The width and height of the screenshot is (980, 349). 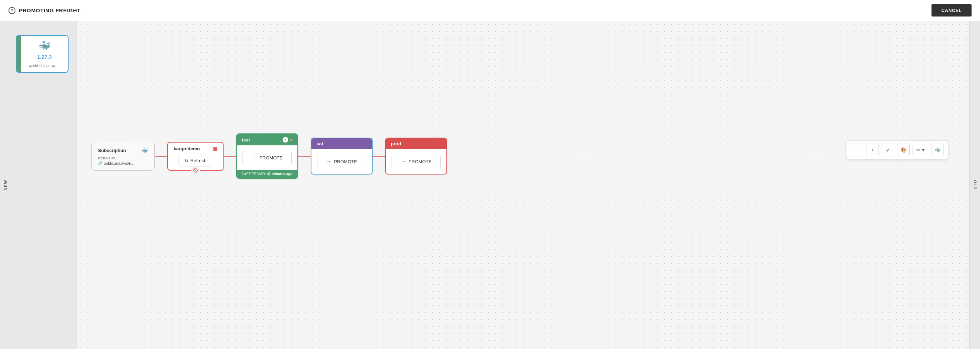 I want to click on divider-line, so click(x=523, y=123).